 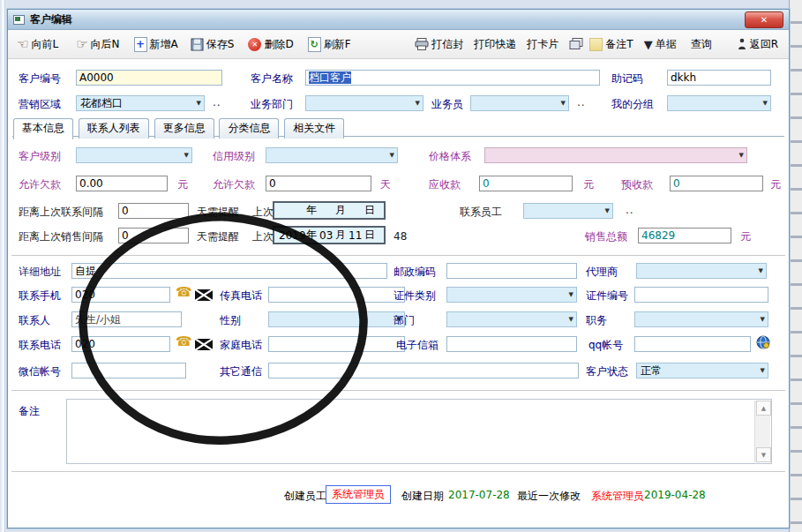 I want to click on department-dropdown: ▼, so click(x=512, y=319).